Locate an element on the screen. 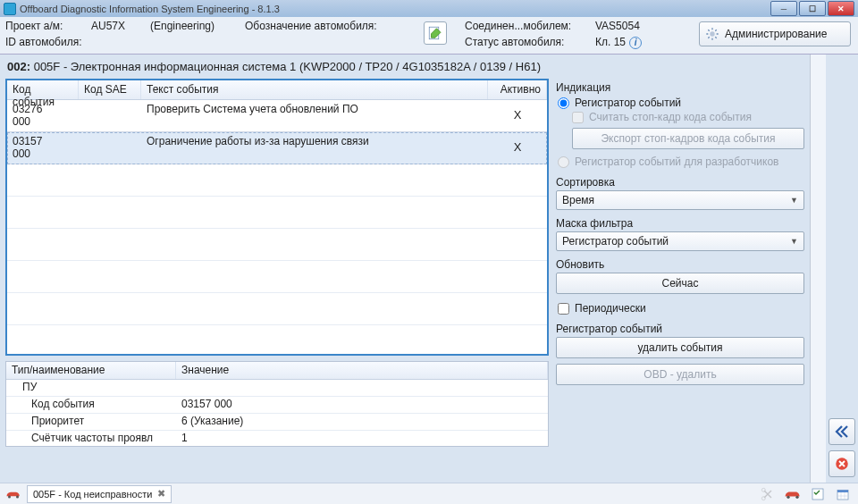  col-code: Код события is located at coordinates (43, 89).